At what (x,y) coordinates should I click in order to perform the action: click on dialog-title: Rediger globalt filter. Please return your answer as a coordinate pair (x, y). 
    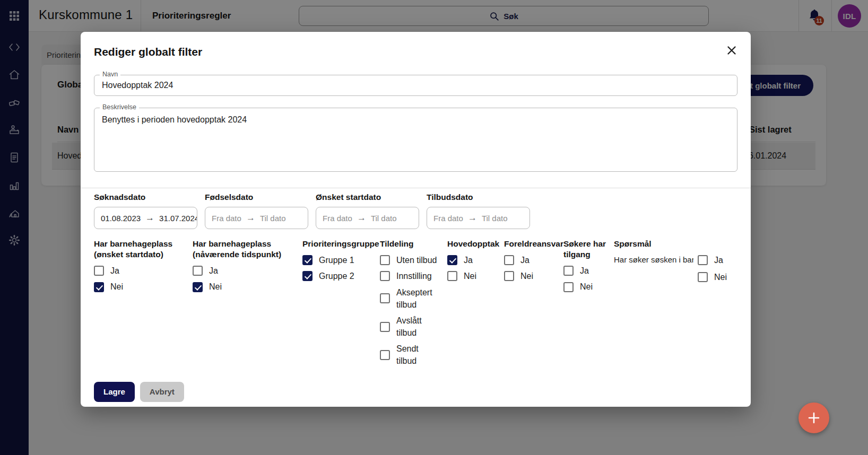
    Looking at the image, I should click on (416, 52).